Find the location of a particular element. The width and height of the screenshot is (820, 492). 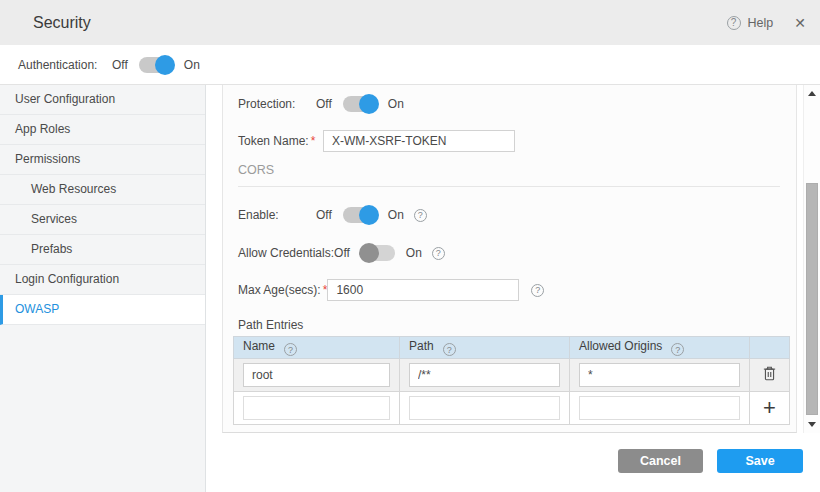

protection-row: Protection: Off On is located at coordinates (321, 104).